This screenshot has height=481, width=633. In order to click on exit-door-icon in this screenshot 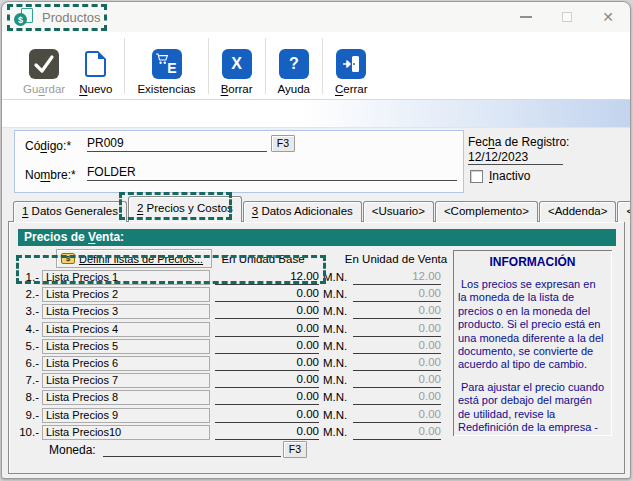, I will do `click(351, 64)`.